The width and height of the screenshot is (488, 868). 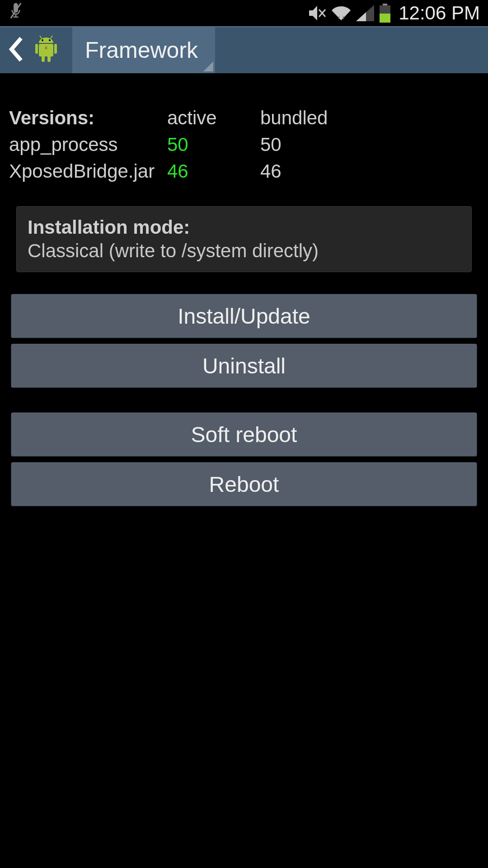 I want to click on uninstall-button: Uninstall, so click(x=244, y=366).